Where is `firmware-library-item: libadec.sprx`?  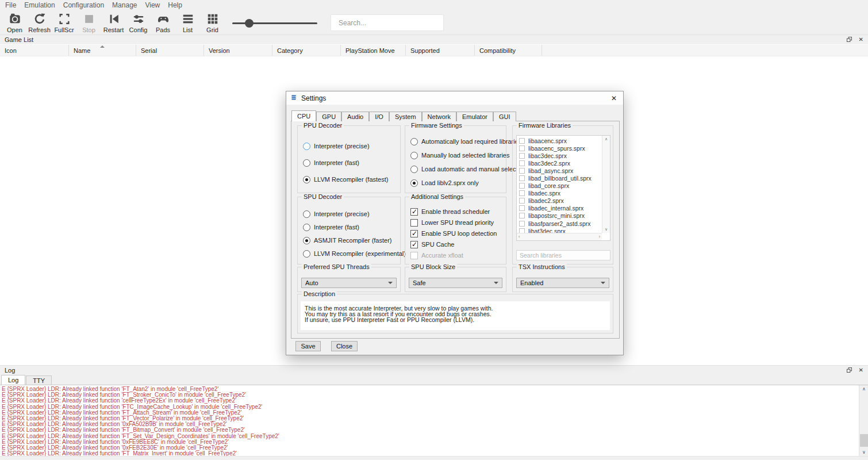
firmware-library-item: libadec.sprx is located at coordinates (559, 193).